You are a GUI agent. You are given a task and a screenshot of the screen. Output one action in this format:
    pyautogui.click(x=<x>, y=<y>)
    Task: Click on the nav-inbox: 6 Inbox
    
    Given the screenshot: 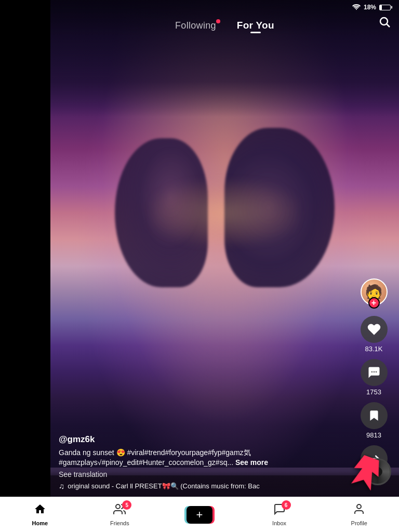 What is the action you would take?
    pyautogui.click(x=280, y=514)
    